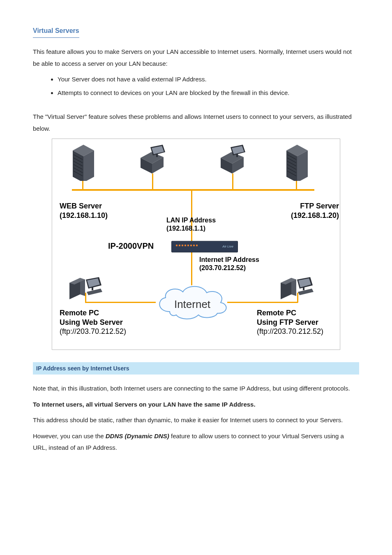 This screenshot has height=555, width=392. What do you see at coordinates (91, 322) in the screenshot?
I see `label-text: Using Web Server` at bounding box center [91, 322].